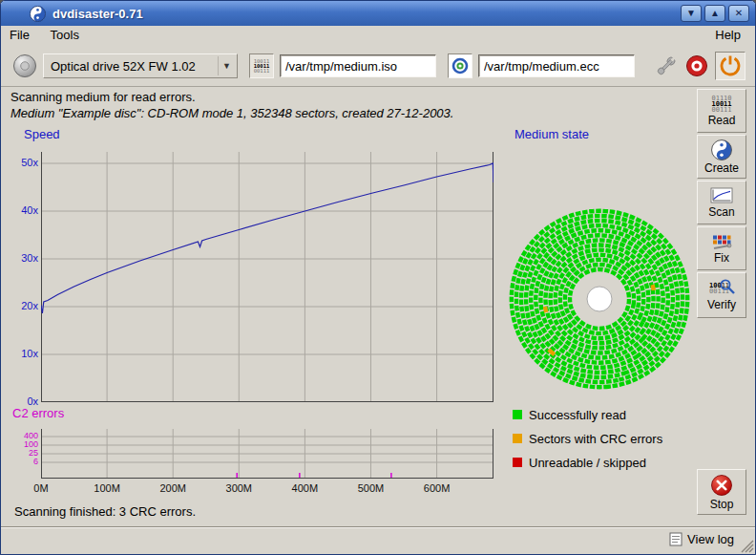 This screenshot has width=756, height=555. Describe the element at coordinates (378, 13) in the screenshot. I see `titlebar: dvdisaster-0.71 ▼ ▲ ✕` at that location.